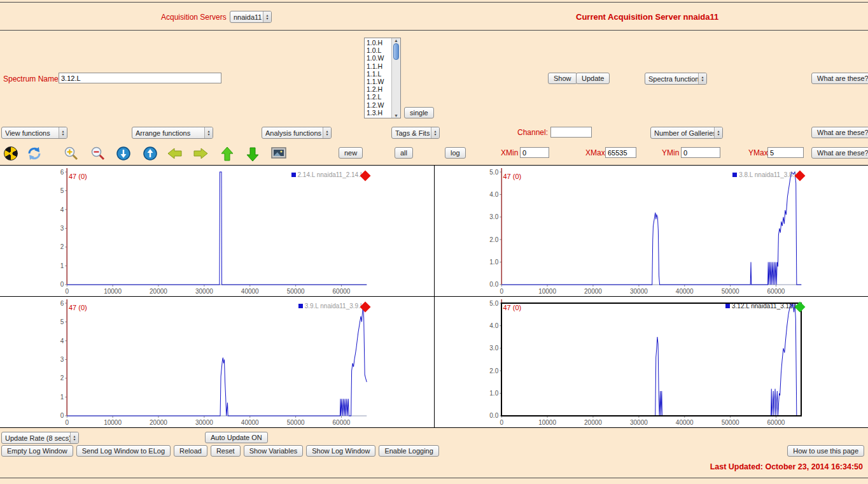 Image resolution: width=868 pixels, height=484 pixels. What do you see at coordinates (409, 451) in the screenshot?
I see `footer-button: Enable Logging` at bounding box center [409, 451].